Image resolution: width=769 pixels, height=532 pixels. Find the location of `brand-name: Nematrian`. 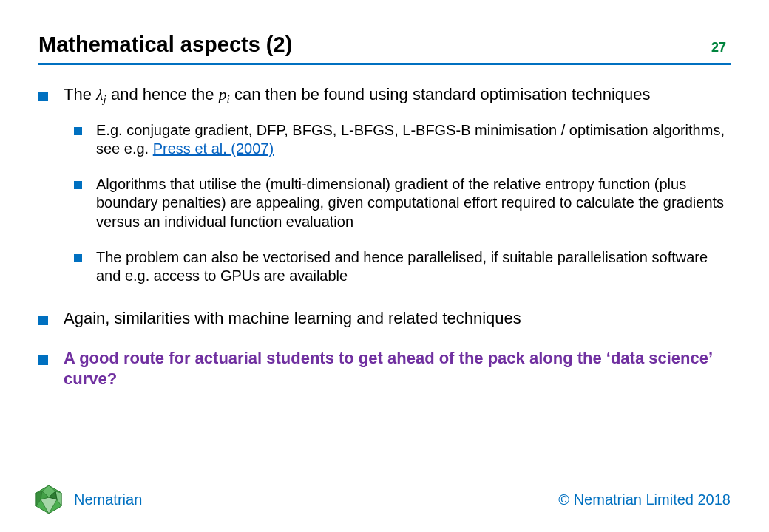

brand-name: Nematrian is located at coordinates (108, 499).